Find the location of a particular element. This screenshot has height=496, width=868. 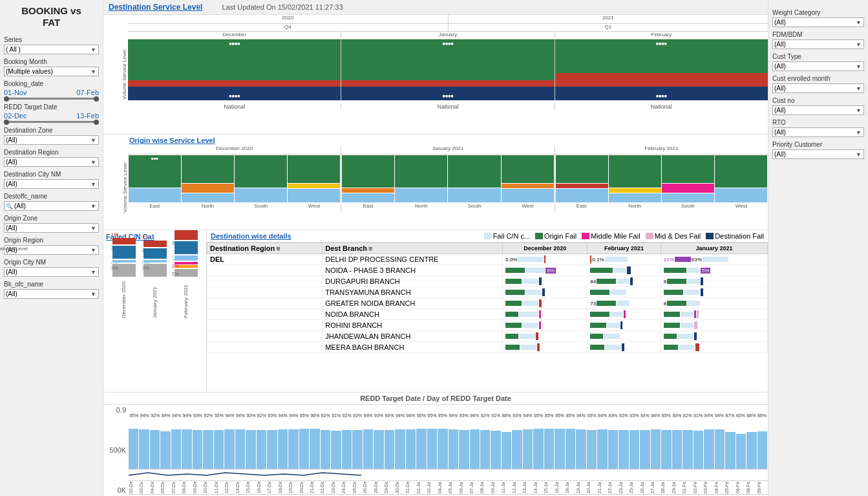

redd-bars is located at coordinates (448, 444).